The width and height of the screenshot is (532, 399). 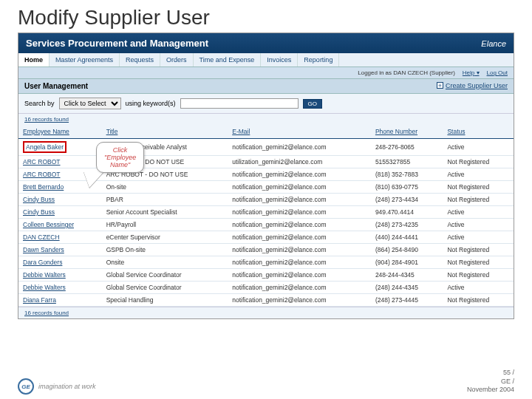 I want to click on title-cell: GSPB On-site, so click(x=166, y=250).